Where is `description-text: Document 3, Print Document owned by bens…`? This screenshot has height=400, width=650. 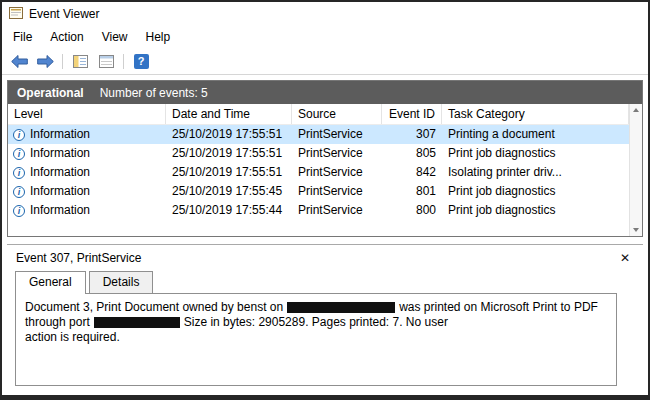 description-text: Document 3, Print Document owned by bens… is located at coordinates (154, 307).